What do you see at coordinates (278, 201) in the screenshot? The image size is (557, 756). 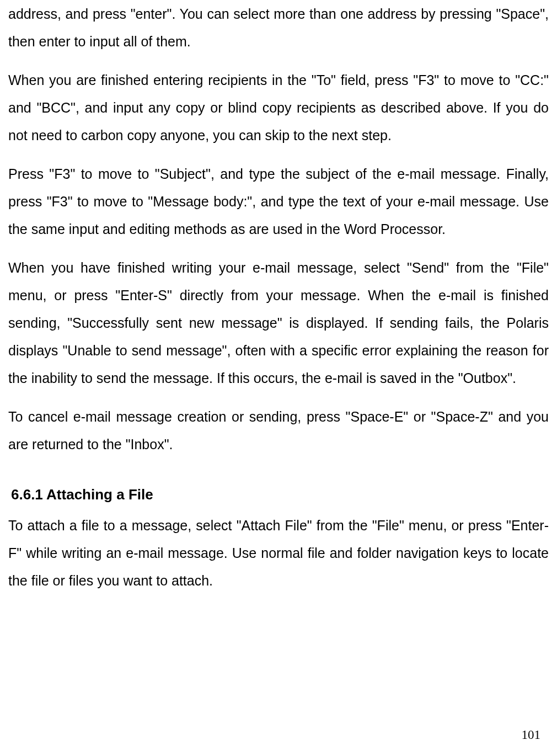 I see `paragraph-3: Press "F3" to move to "Subject", and typ…` at bounding box center [278, 201].